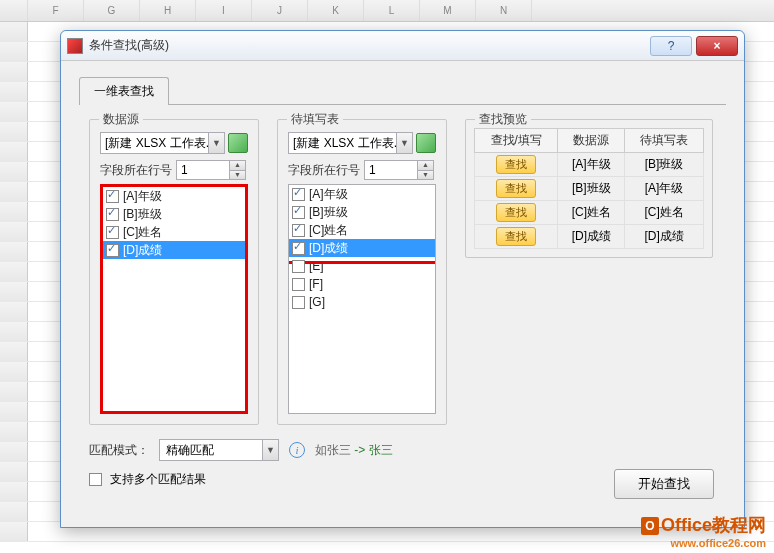  I want to click on col-header: H, so click(168, 10).